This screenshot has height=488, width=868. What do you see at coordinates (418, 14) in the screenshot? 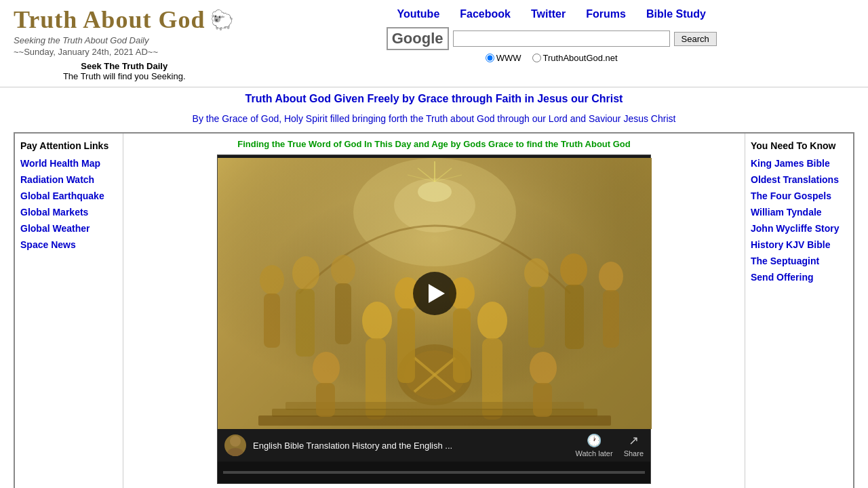
I see `nav-youtube: Youtube` at bounding box center [418, 14].